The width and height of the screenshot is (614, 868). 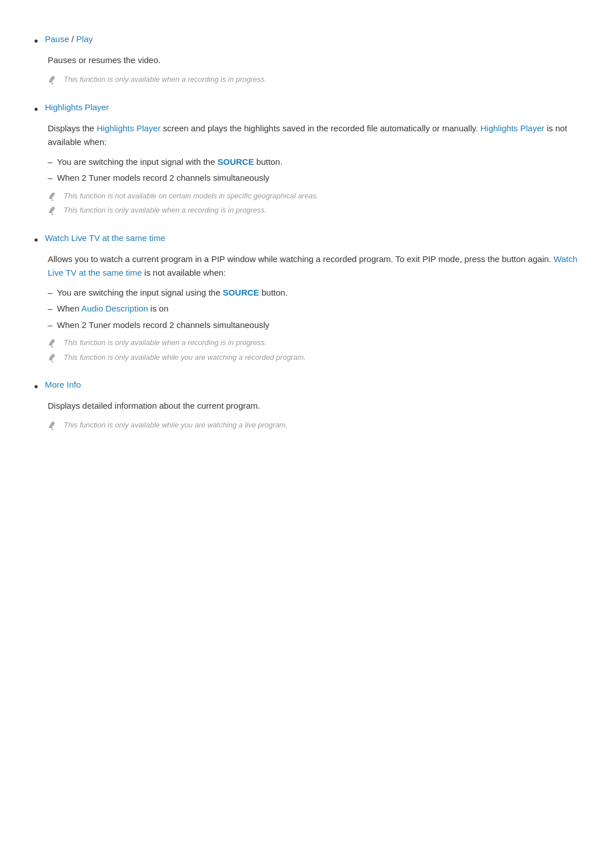 What do you see at coordinates (235, 161) in the screenshot?
I see `source-link-1: SOURCE` at bounding box center [235, 161].